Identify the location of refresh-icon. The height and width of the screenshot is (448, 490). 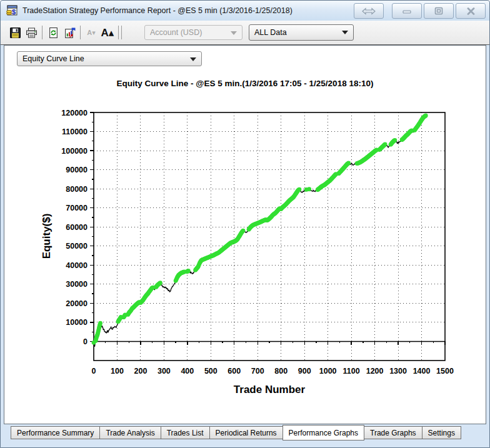
(54, 32).